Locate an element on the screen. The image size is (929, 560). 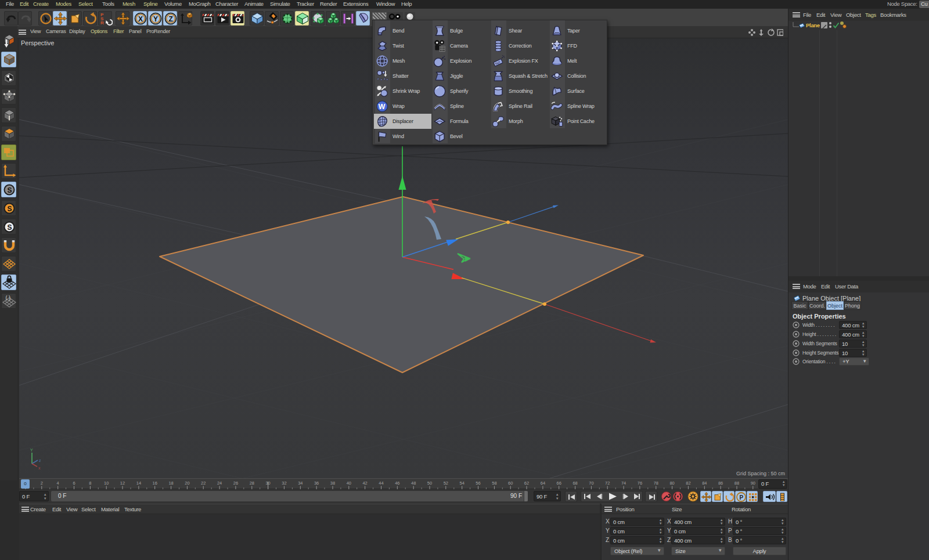
svg-text: Z is located at coordinates (171, 19).